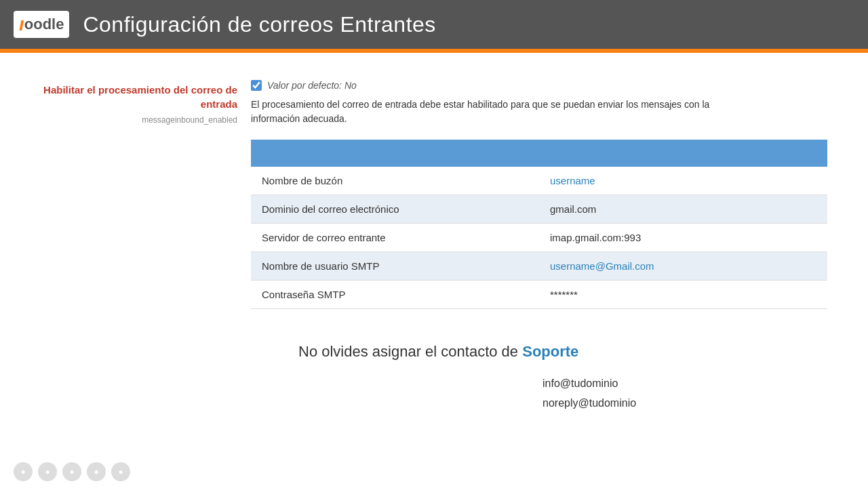 The image size is (868, 488). Describe the element at coordinates (312, 85) in the screenshot. I see `default-label: Valor por defecto: No` at that location.